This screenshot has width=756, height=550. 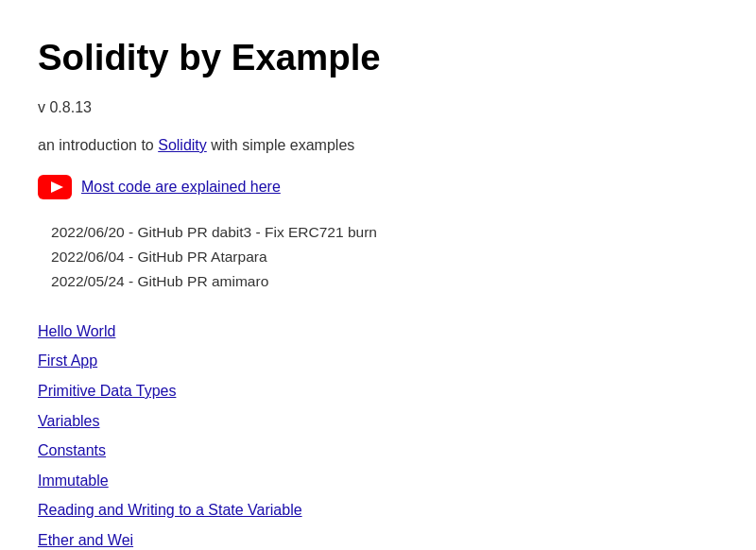 What do you see at coordinates (77, 331) in the screenshot?
I see `nav-link-0: Hello World` at bounding box center [77, 331].